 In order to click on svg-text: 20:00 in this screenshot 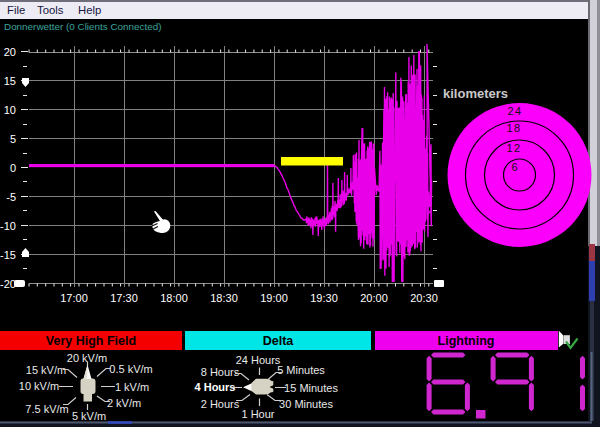, I will do `click(374, 298)`.